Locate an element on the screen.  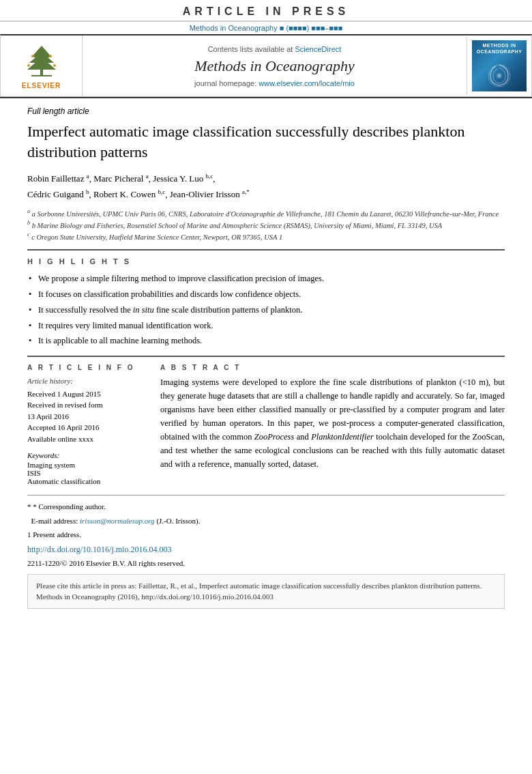
journal-header: ELSEVIER Contents lists available at Sci… is located at coordinates (266, 66).